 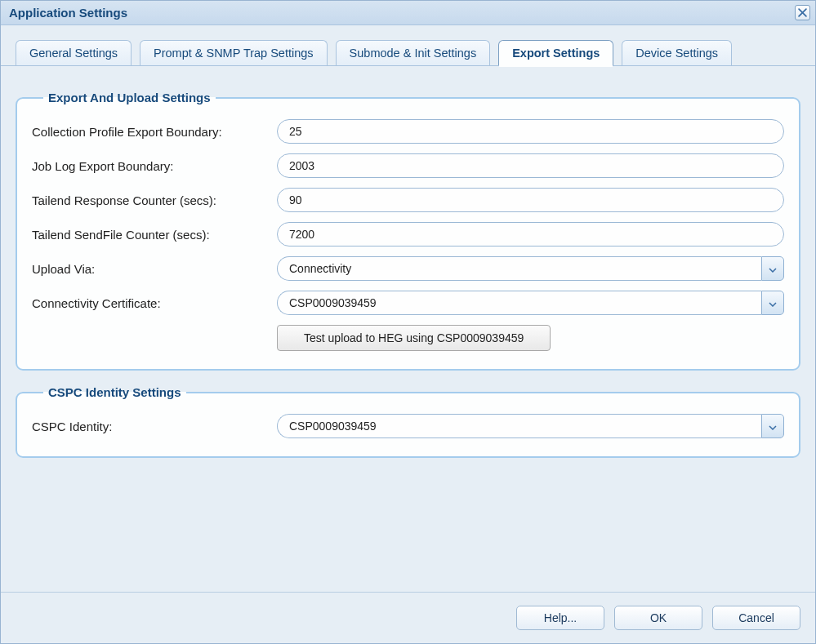 I want to click on upload-via-value, so click(x=519, y=269).